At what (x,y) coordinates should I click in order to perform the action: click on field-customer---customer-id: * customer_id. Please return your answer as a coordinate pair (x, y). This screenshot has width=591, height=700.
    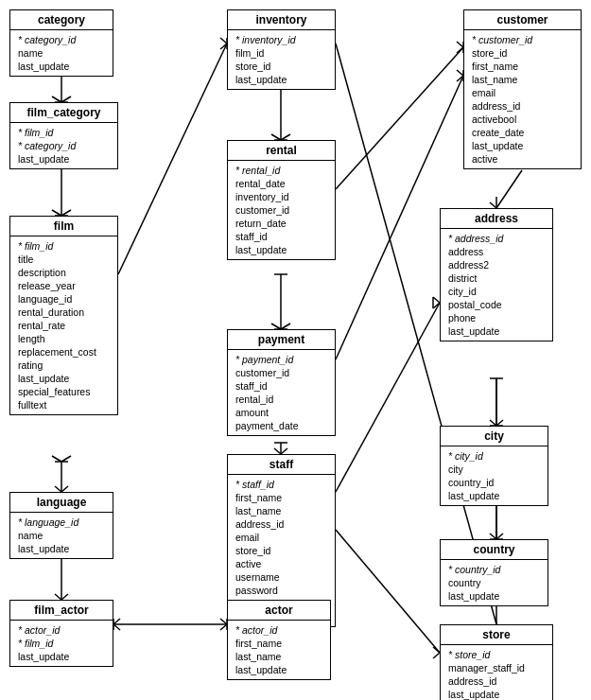
    Looking at the image, I should click on (522, 40).